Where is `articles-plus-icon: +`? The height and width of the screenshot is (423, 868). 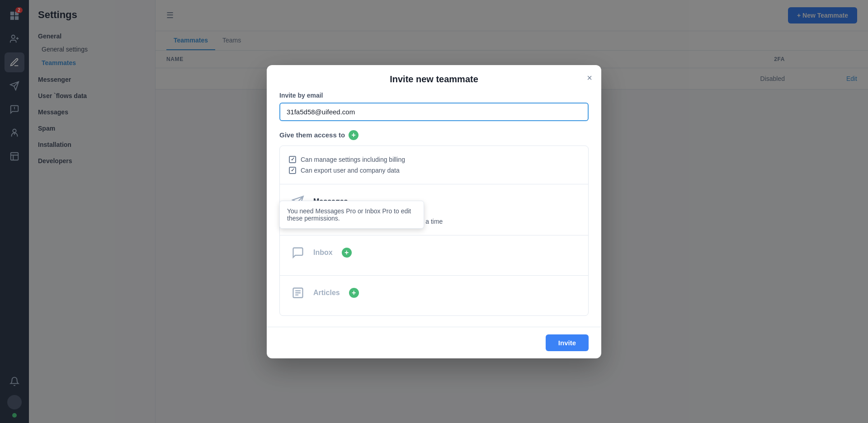 articles-plus-icon: + is located at coordinates (354, 293).